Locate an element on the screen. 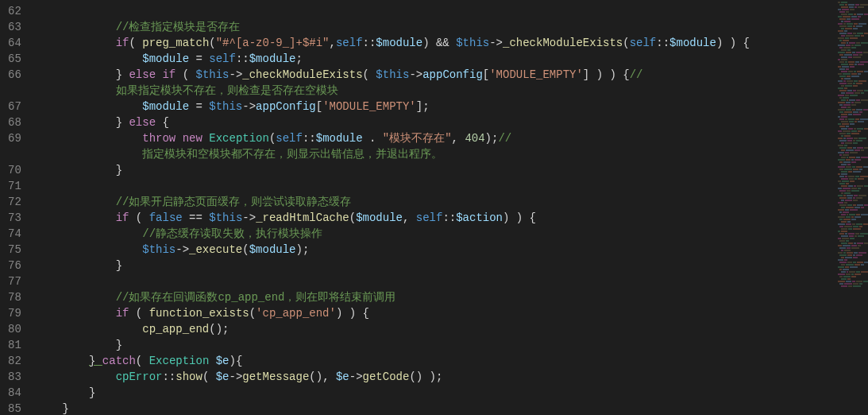 This screenshot has height=415, width=868. line-number: 81 is located at coordinates (14, 345).